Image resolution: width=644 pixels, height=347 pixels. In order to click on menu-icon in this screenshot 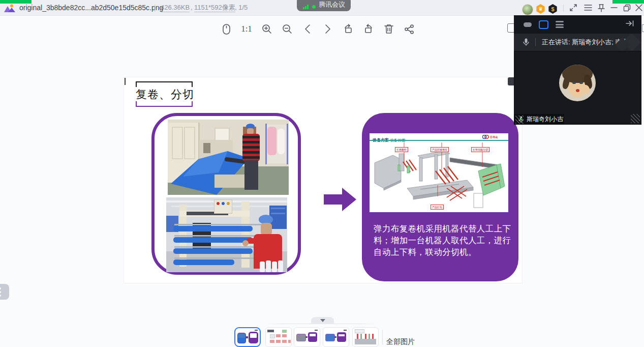, I will do `click(588, 8)`.